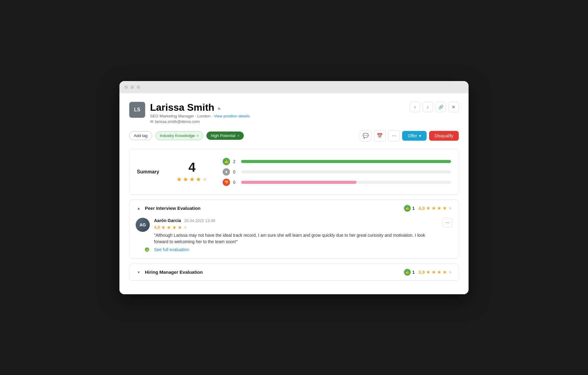 The width and height of the screenshot is (588, 375). What do you see at coordinates (294, 172) in the screenshot?
I see `summary-content: Summary 4 ★ ★ ★ ★ ★ 👍 2` at bounding box center [294, 172].